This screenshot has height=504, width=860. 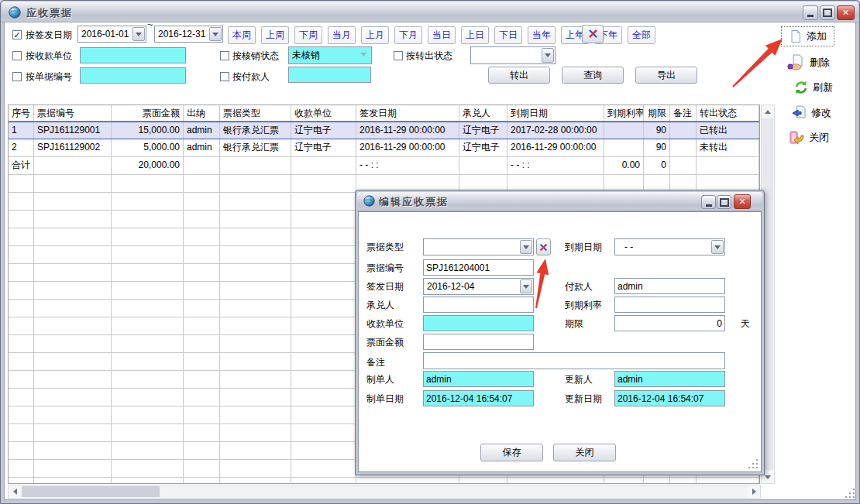 What do you see at coordinates (398, 56) in the screenshot?
I see `transfer-filter-checkbox` at bounding box center [398, 56].